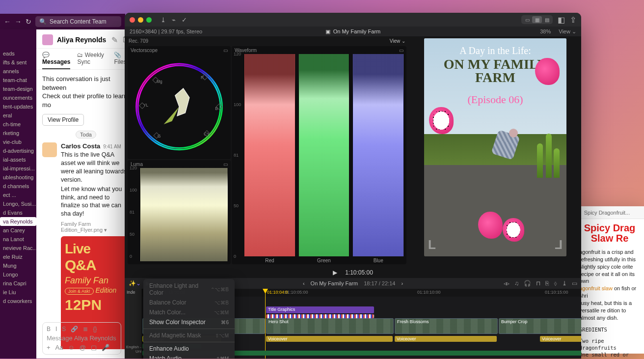 Image resolution: width=644 pixels, height=359 pixels. I want to click on sidebar-item: d channels, so click(18, 186).